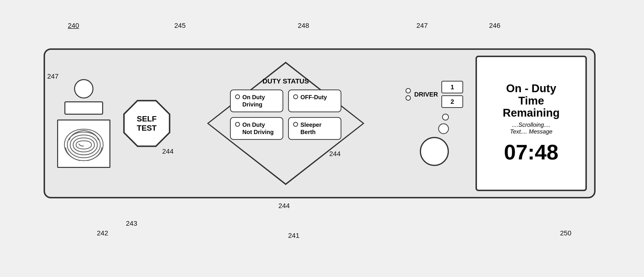  What do you see at coordinates (284, 206) in the screenshot?
I see `label-244d: 244` at bounding box center [284, 206].